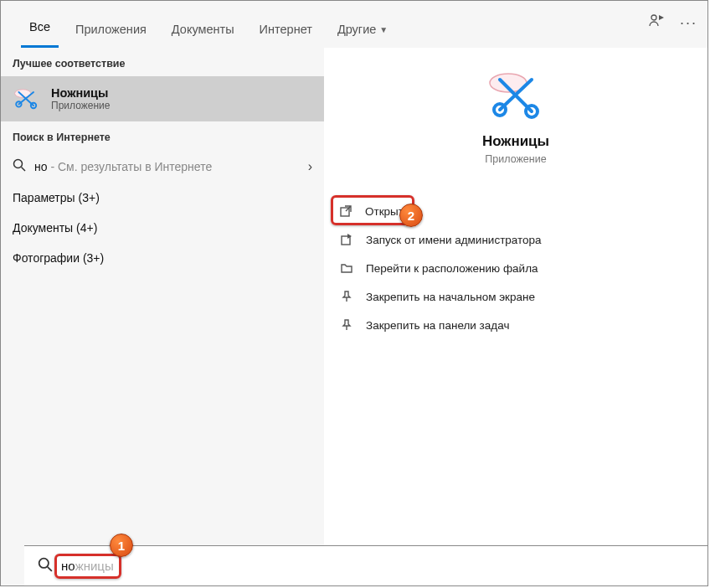 The width and height of the screenshot is (710, 588). Describe the element at coordinates (383, 30) in the screenshot. I see `chevron-down-icon: ▼` at that location.